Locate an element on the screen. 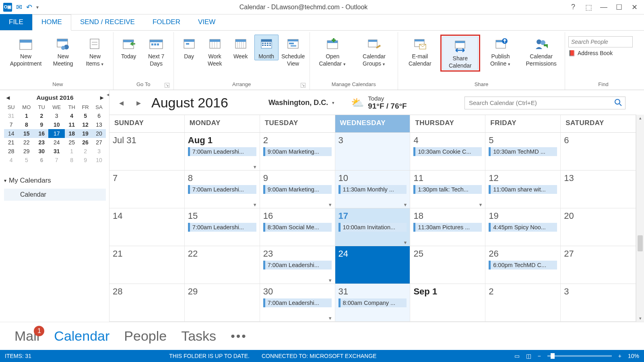 Image resolution: width=644 pixels, height=362 pixels. mini-day: 28 is located at coordinates (11, 151).